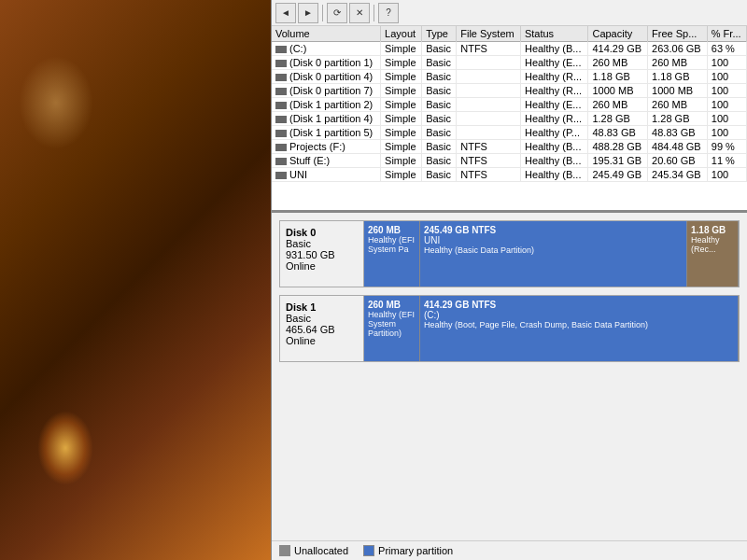 This screenshot has height=560, width=747. What do you see at coordinates (553, 250) in the screenshot?
I see `part-health-0-1: Healthy (Basic Data Partition)` at bounding box center [553, 250].